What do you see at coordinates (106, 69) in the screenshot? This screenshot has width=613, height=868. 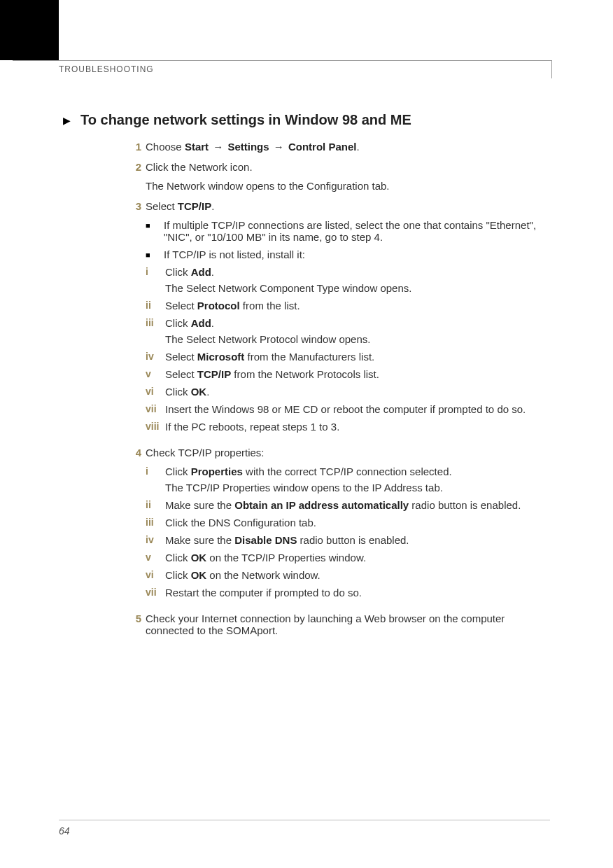 I see `section-header: TROUBLESHOOTING` at bounding box center [106, 69].